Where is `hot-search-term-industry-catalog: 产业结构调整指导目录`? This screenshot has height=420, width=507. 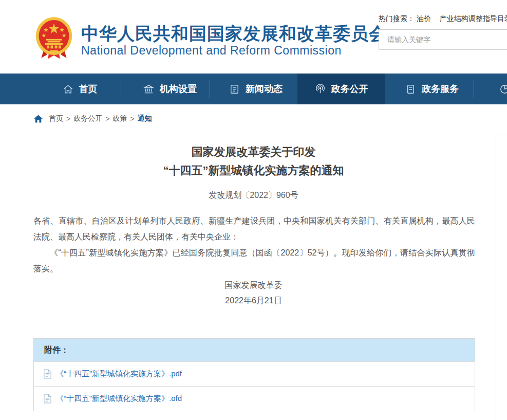
hot-search-term-industry-catalog: 产业结构调整指导目录 is located at coordinates (474, 19).